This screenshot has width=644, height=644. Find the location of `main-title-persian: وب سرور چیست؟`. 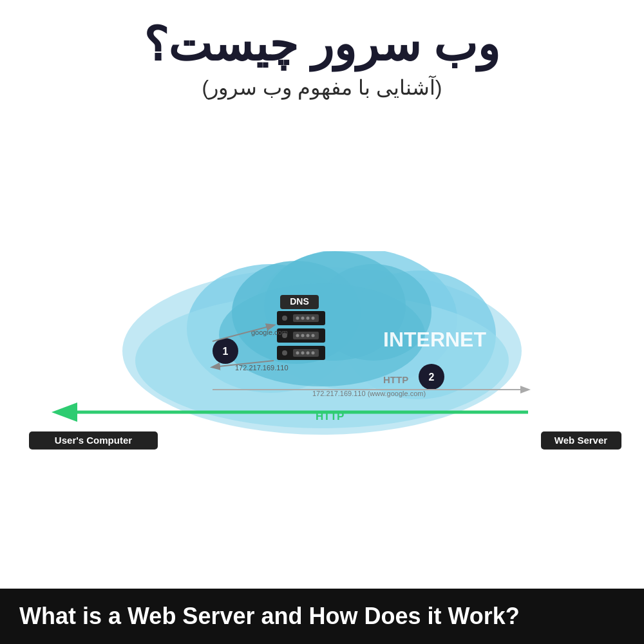

main-title-persian: وب سرور چیست؟ is located at coordinates (322, 45).